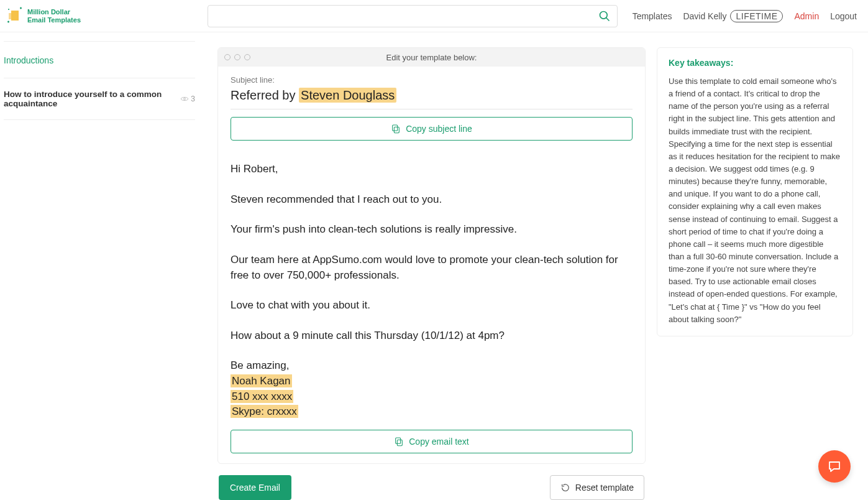 This screenshot has height=500, width=868. What do you see at coordinates (605, 16) in the screenshot?
I see `search-icon` at bounding box center [605, 16].